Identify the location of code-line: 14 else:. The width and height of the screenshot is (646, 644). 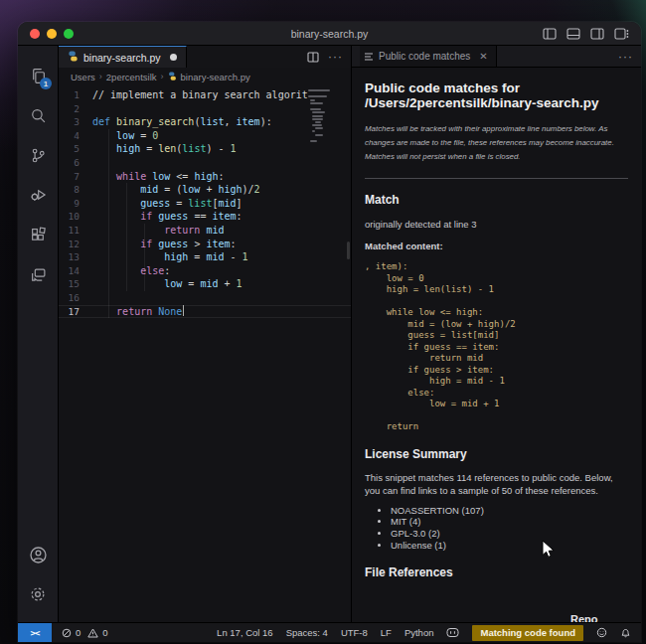
(205, 271).